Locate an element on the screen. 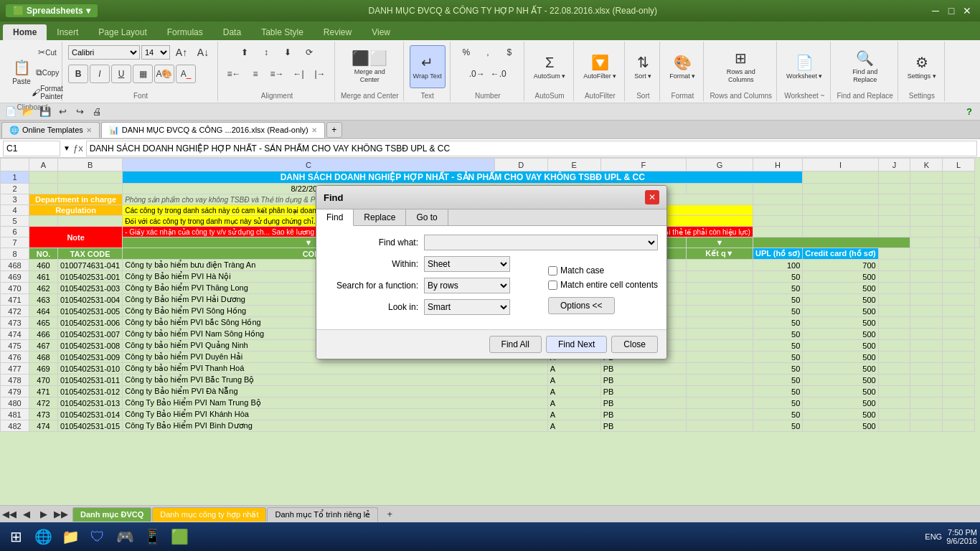  find-what-input is located at coordinates (541, 242).